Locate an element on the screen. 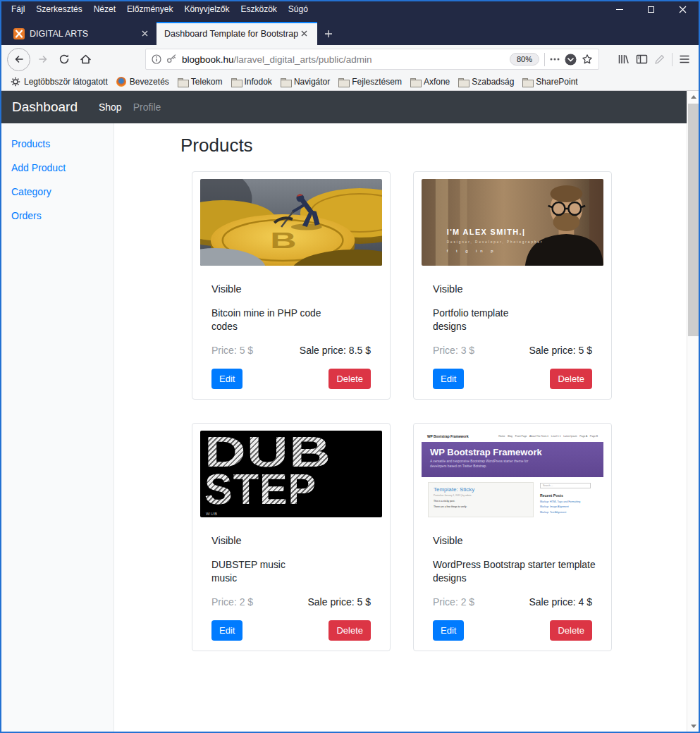 This screenshot has width=700, height=733. scrollbar-thumb is located at coordinates (694, 220).